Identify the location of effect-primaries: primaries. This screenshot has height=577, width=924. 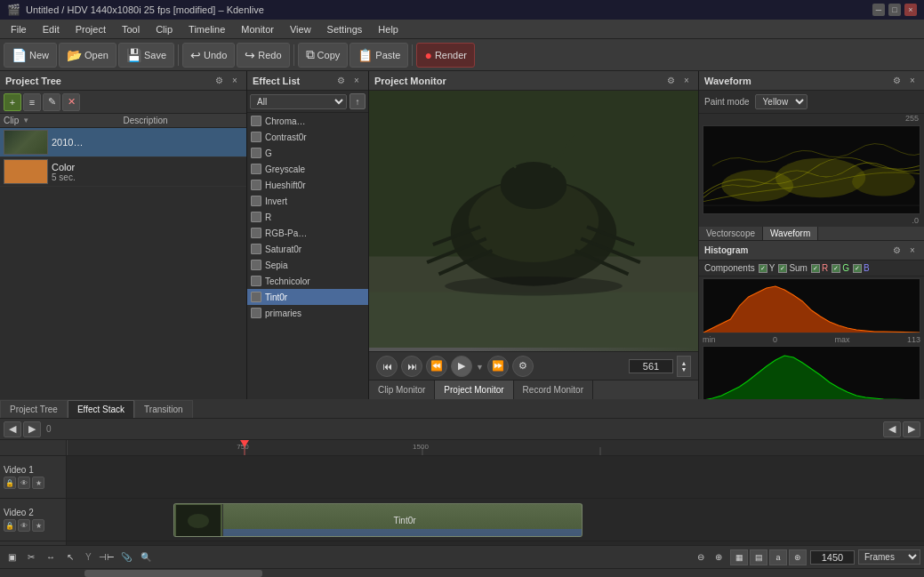
(308, 313).